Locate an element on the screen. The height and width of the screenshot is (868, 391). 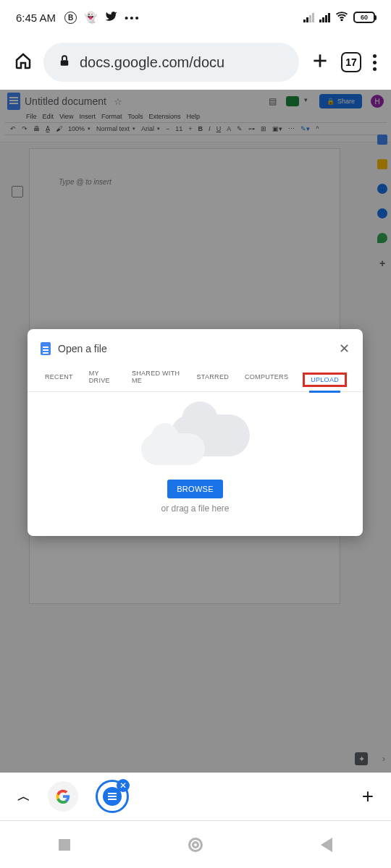
lock-icon is located at coordinates (64, 62).